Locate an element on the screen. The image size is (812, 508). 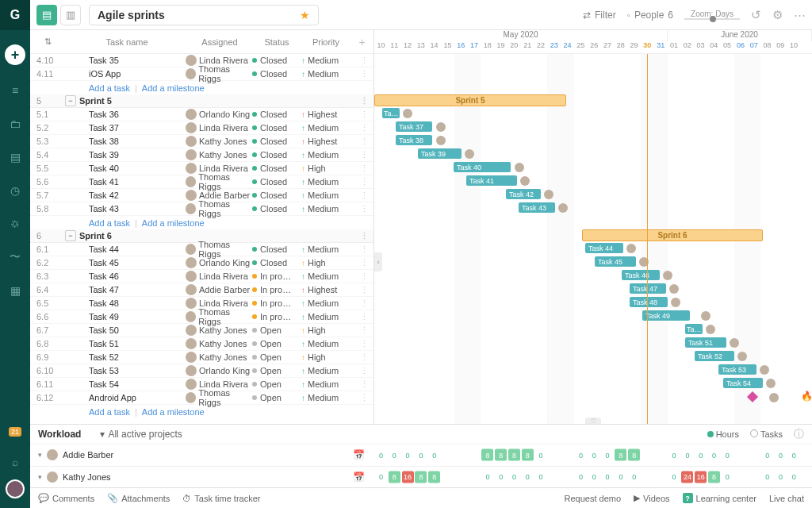
help-icon: ⓘ is located at coordinates (799, 434).